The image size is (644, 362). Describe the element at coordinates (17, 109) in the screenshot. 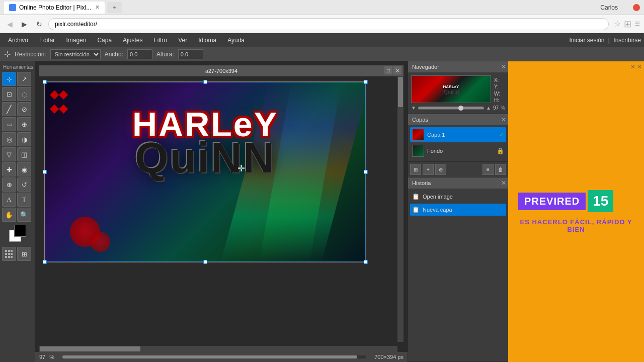

I see `tool-row-3: ╱ ⊘` at that location.